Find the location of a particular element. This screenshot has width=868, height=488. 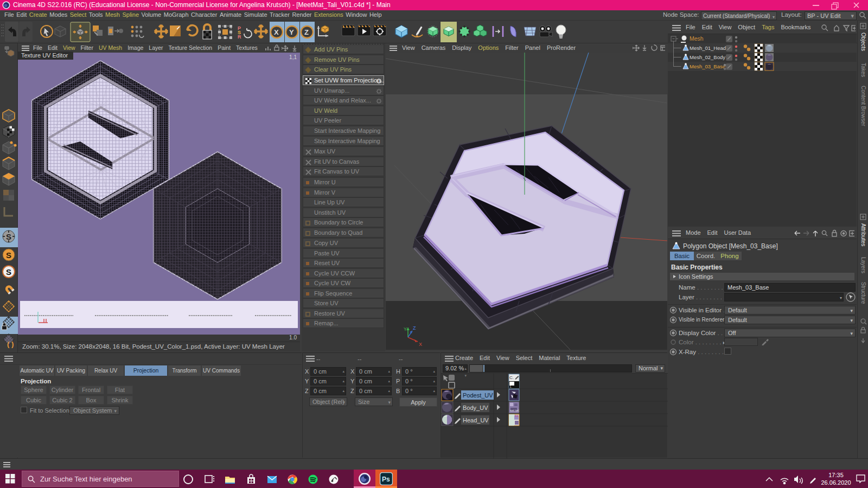

svg-text: Head_UV is located at coordinates (476, 420).